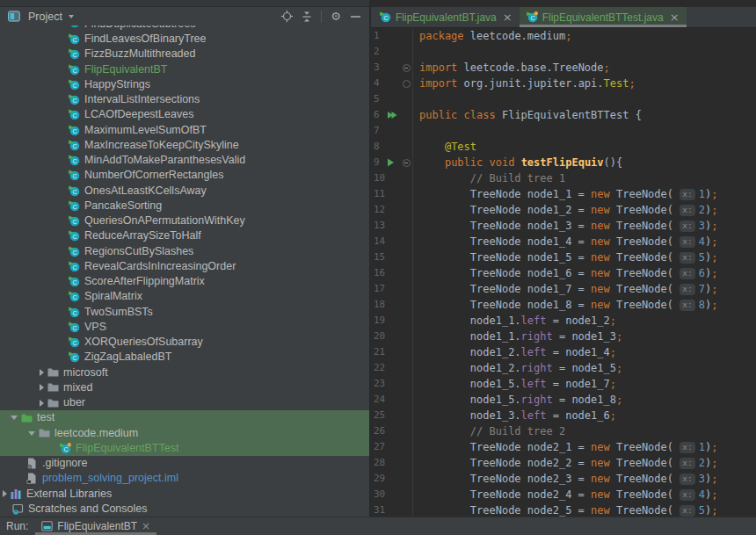 This screenshot has height=535, width=756. Describe the element at coordinates (563, 68) in the screenshot. I see `code-line: 3import leetcode.base.TreeNode;` at that location.